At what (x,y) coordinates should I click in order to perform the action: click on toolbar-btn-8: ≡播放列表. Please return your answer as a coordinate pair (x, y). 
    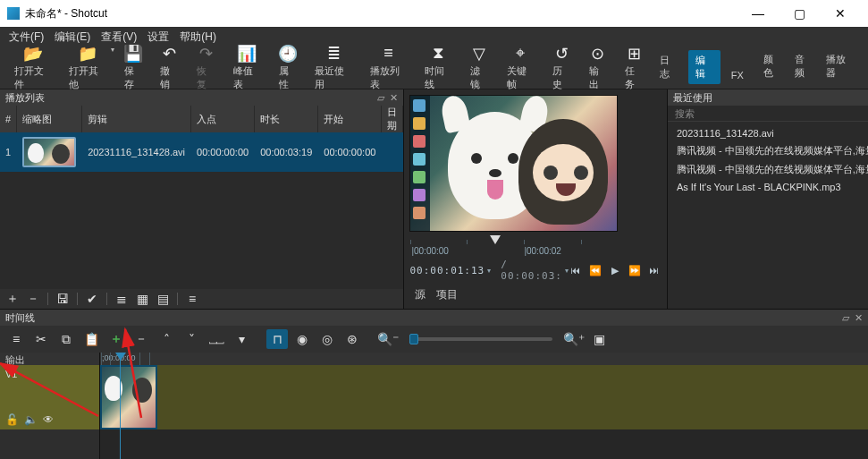
    Looking at the image, I should click on (388, 68).